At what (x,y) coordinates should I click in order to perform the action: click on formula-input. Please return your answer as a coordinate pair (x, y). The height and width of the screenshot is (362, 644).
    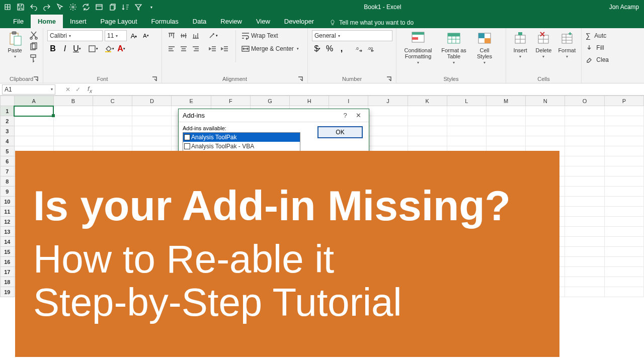
    Looking at the image, I should click on (369, 89).